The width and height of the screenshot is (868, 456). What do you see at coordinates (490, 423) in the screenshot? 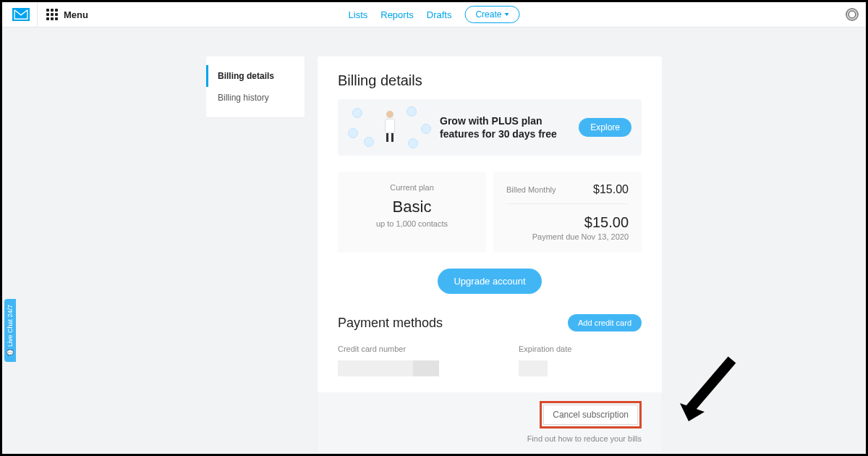
I see `cancel-row: Cancel subscription Find out how to redu…` at bounding box center [490, 423].